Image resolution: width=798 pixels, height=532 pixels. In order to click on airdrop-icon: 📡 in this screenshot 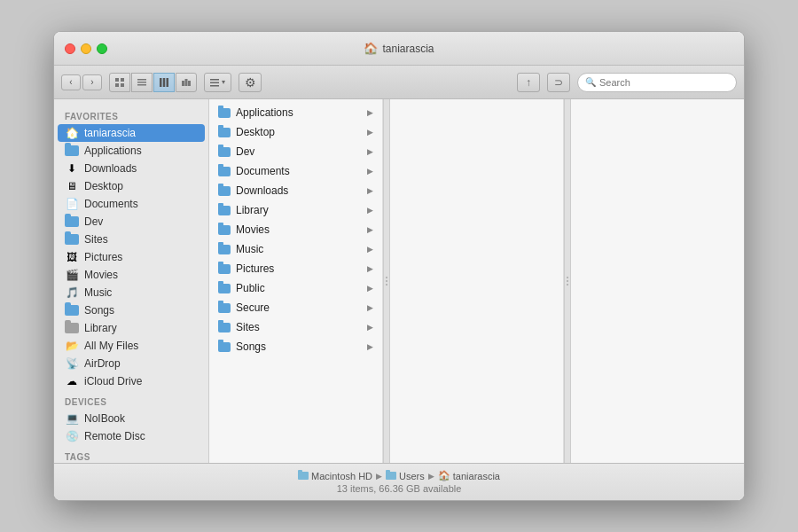, I will do `click(72, 364)`.